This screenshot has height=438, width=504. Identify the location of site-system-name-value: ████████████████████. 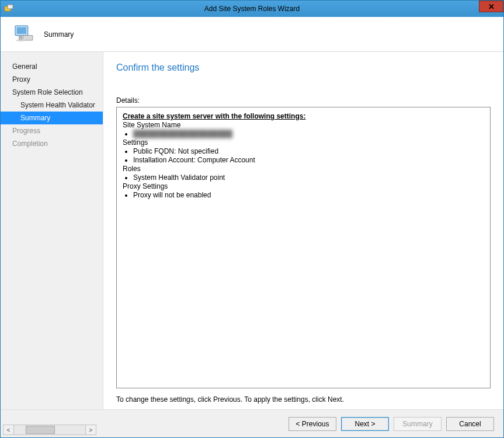
(308, 134).